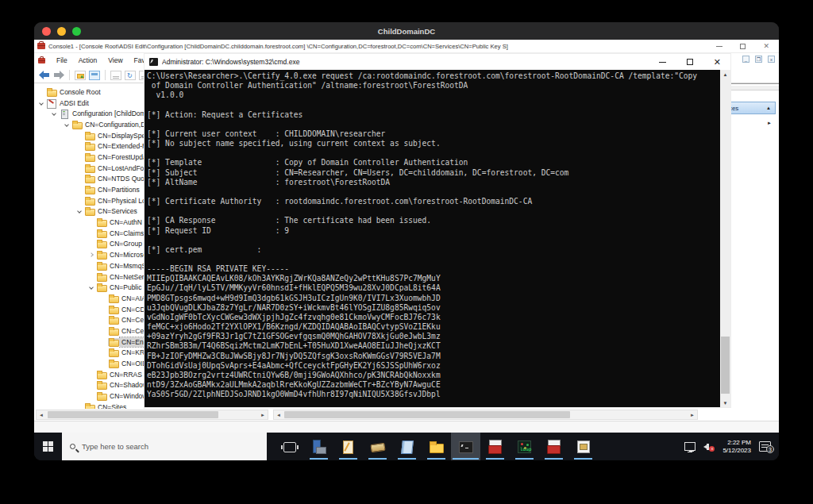 This screenshot has height=504, width=813. Describe the element at coordinates (89, 92) in the screenshot. I see `tree-item: Console Root` at that location.